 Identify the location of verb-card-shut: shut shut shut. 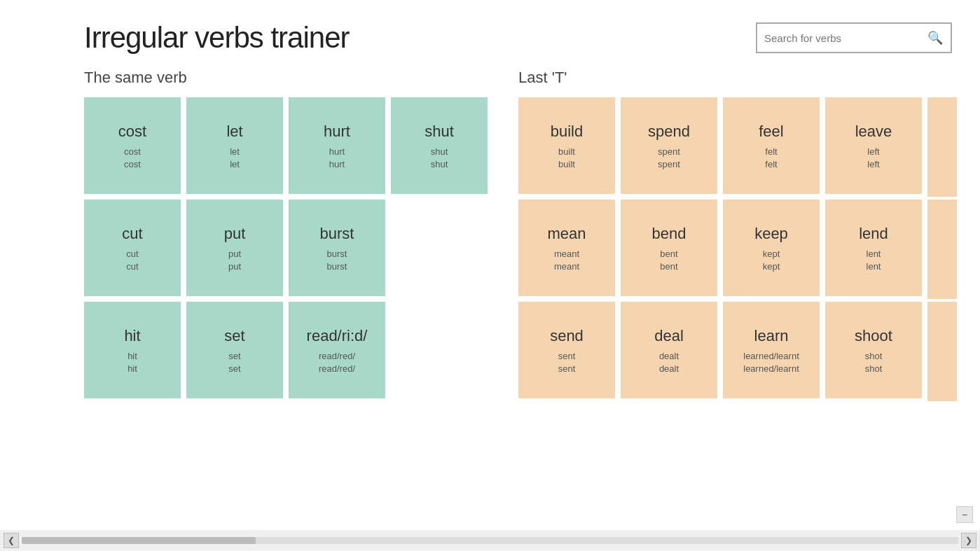
(439, 146).